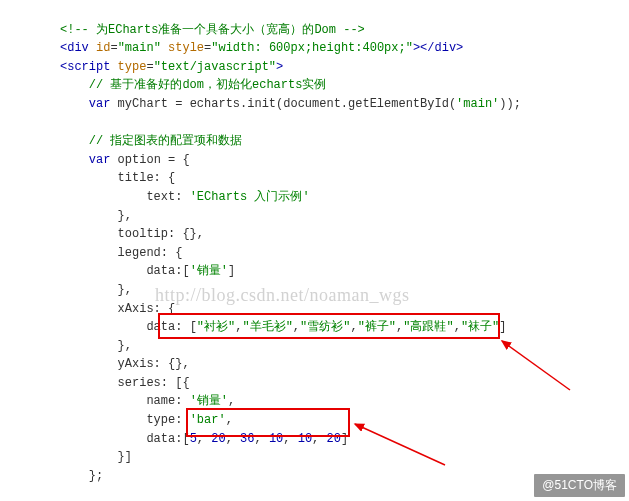 The image size is (629, 501). I want to click on code-text: data: [, so click(171, 327).